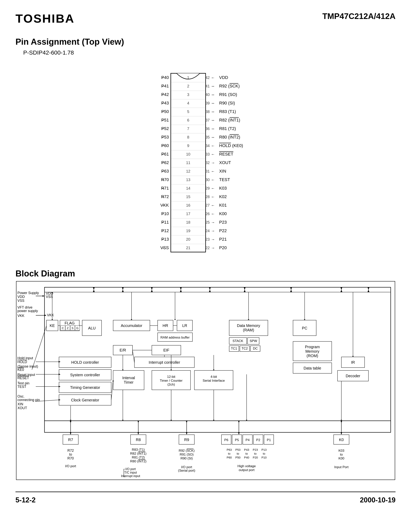 This screenshot has width=411, height=532. What do you see at coordinates (225, 163) in the screenshot?
I see `svg-text: XOUT` at bounding box center [225, 163].